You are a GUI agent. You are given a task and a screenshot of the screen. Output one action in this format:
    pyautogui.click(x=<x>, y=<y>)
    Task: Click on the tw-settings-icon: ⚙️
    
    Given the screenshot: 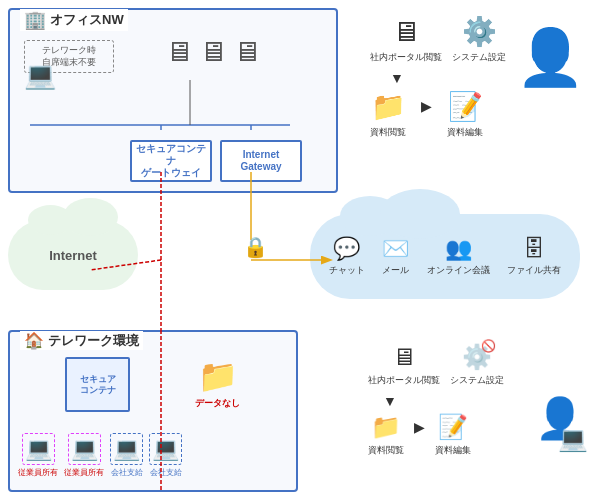 What is the action you would take?
    pyautogui.click(x=477, y=356)
    